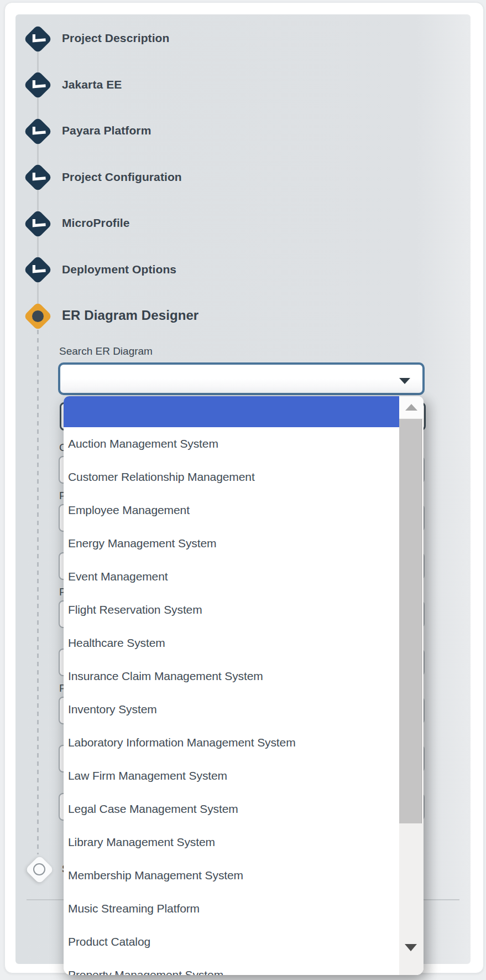  I want to click on option-item: Flight Reservation System, so click(231, 610).